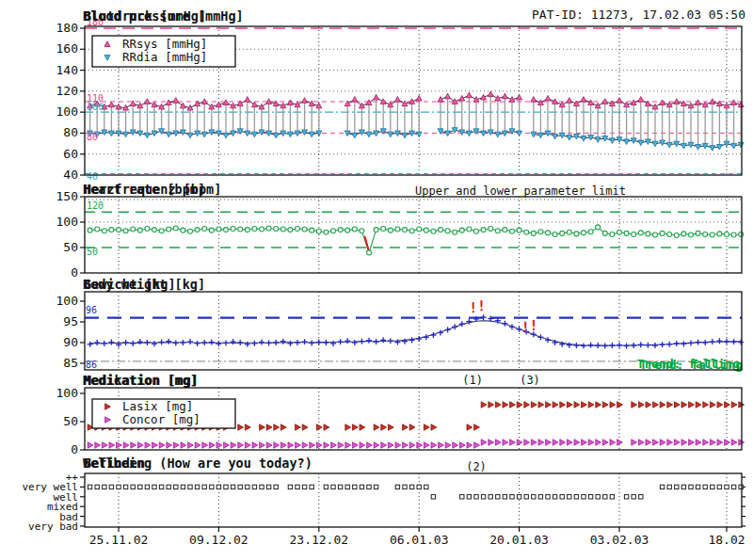  Describe the element at coordinates (537, 497) in the screenshot. I see `wellbeing-markers-well` at that location.